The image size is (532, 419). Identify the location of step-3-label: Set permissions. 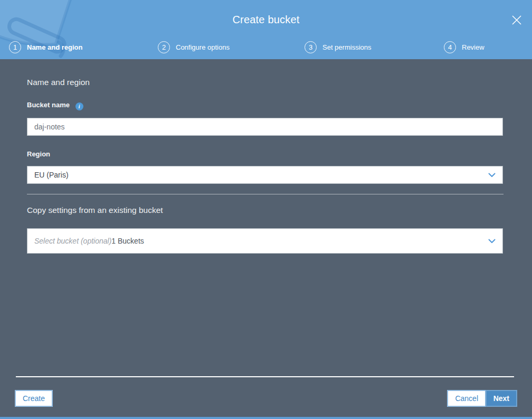
(347, 48).